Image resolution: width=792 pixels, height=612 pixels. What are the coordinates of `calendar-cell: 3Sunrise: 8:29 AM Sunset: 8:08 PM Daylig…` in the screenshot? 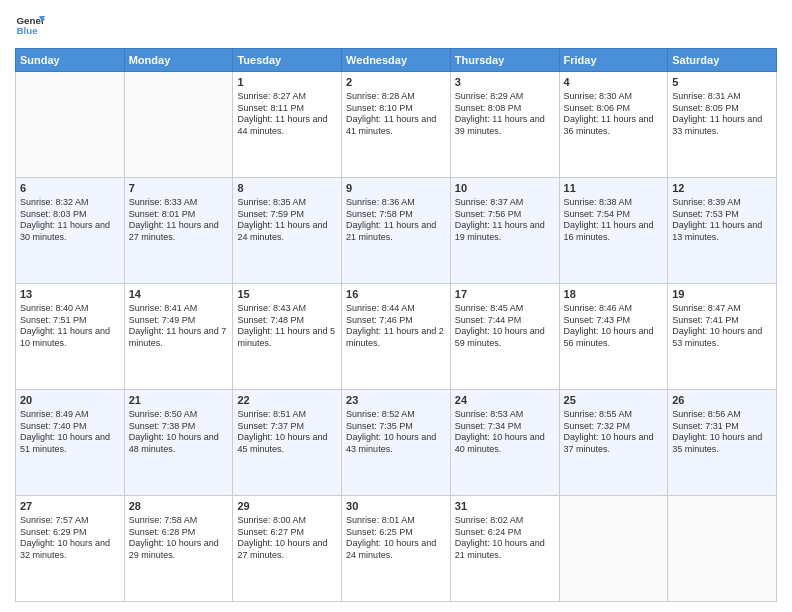 It's located at (504, 125).